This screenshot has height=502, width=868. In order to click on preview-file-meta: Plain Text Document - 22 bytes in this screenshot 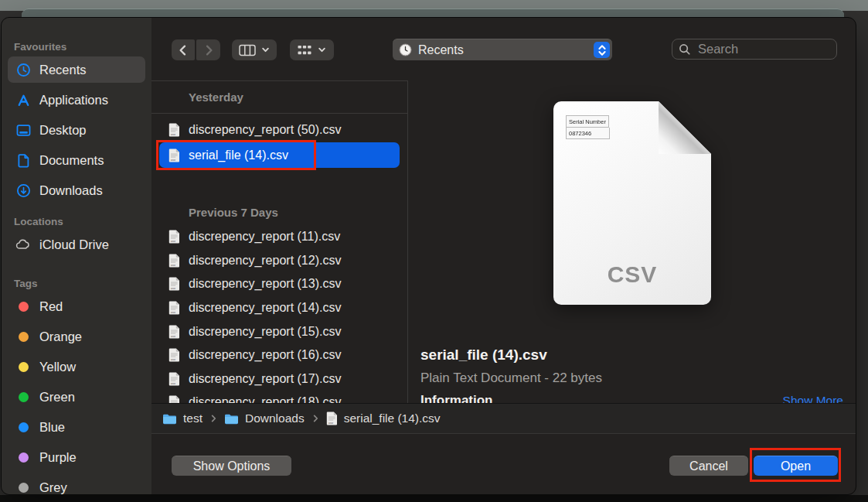, I will do `click(512, 378)`.